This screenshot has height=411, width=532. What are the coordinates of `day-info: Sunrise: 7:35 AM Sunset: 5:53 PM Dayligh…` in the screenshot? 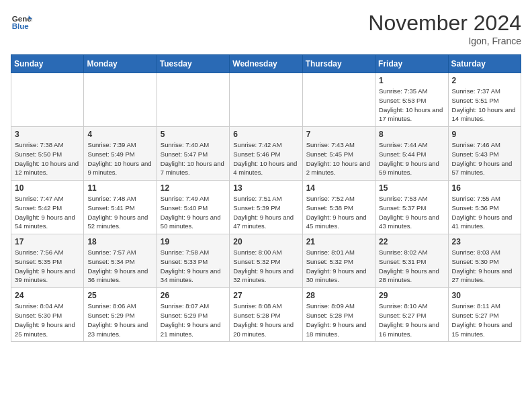 It's located at (411, 105).